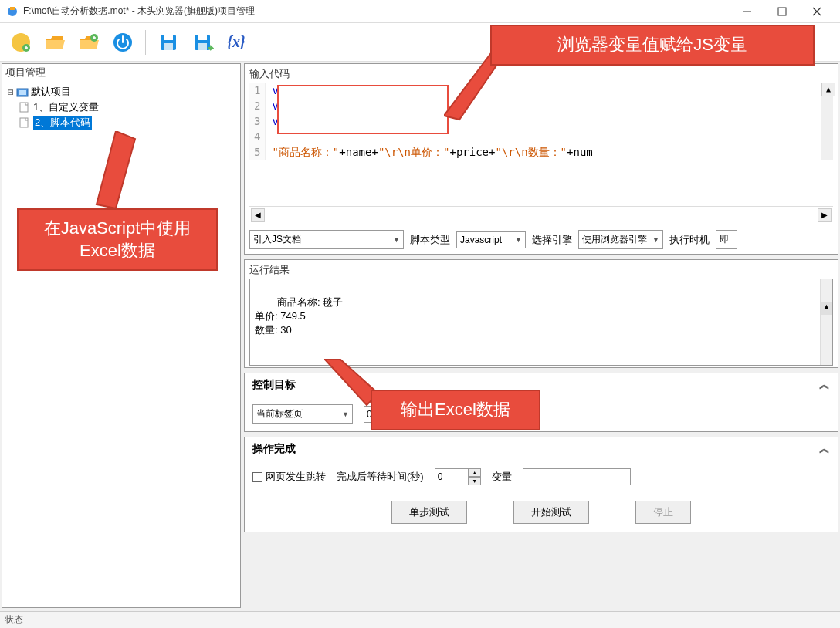  I want to click on save-button, so click(168, 42).